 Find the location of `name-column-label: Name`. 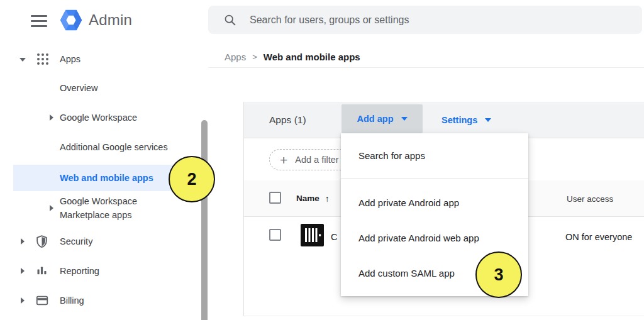

name-column-label: Name is located at coordinates (308, 199).